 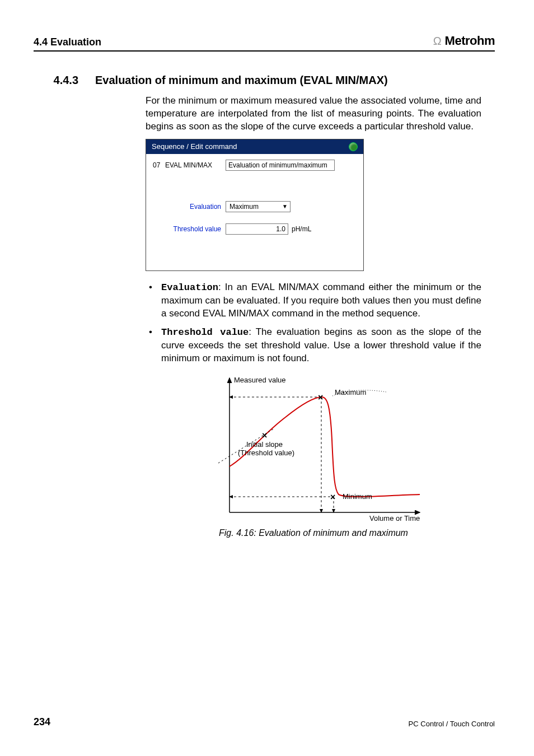 What do you see at coordinates (42, 722) in the screenshot?
I see `page-number: 234` at bounding box center [42, 722].